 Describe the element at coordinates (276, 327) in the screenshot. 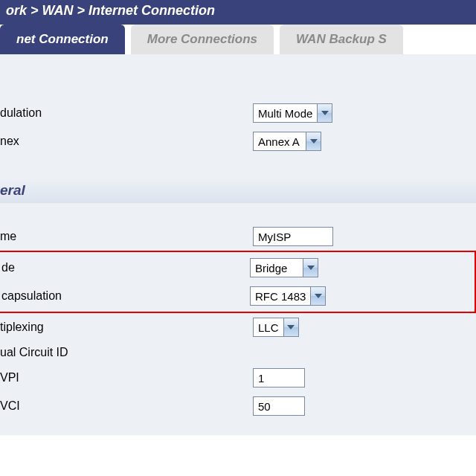

I see `select-multiplexing: LLC` at that location.